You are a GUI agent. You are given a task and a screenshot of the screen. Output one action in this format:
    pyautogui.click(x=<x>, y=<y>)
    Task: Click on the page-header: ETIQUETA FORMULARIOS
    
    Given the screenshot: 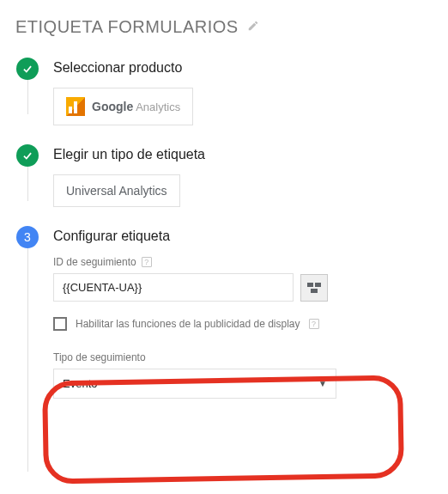 What is the action you would take?
    pyautogui.click(x=224, y=27)
    